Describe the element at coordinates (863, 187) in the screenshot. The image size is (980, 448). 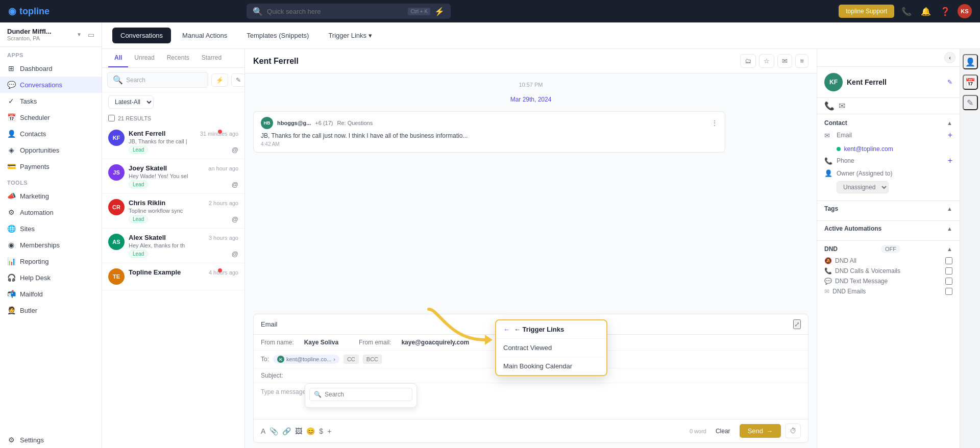
I see `owner-select: Unassigned` at that location.